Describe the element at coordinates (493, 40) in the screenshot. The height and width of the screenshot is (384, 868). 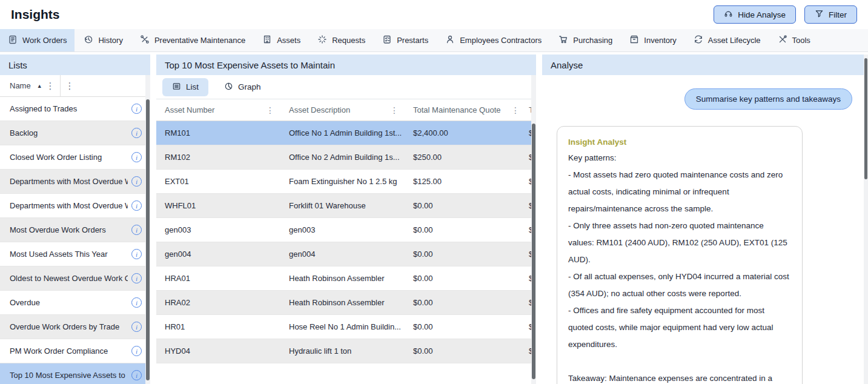
I see `tab-employees-contractors: Employees Contractors` at that location.